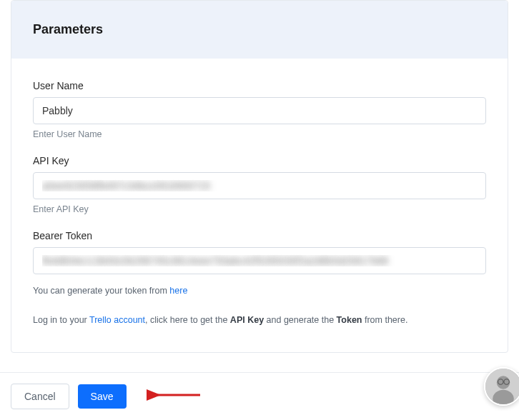 The image size is (519, 420). I want to click on login-middle2: and generate the, so click(300, 320).